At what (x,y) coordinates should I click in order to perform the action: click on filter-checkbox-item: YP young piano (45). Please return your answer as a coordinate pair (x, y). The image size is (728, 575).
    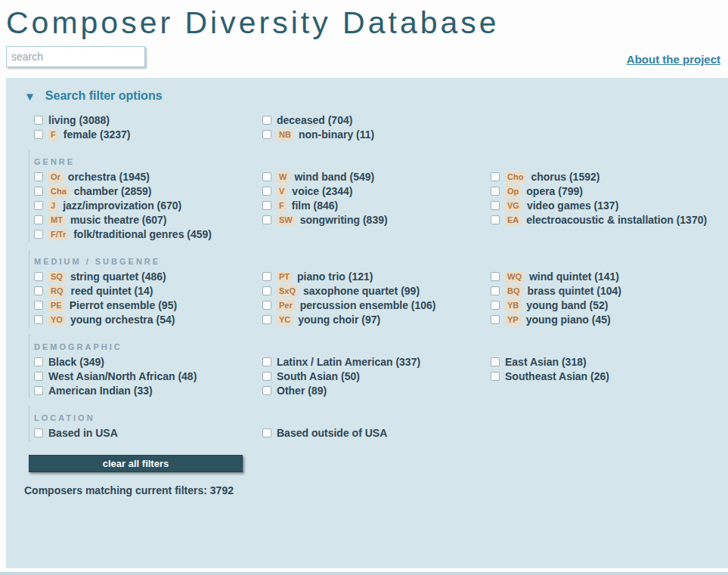
    Looking at the image, I should click on (603, 320).